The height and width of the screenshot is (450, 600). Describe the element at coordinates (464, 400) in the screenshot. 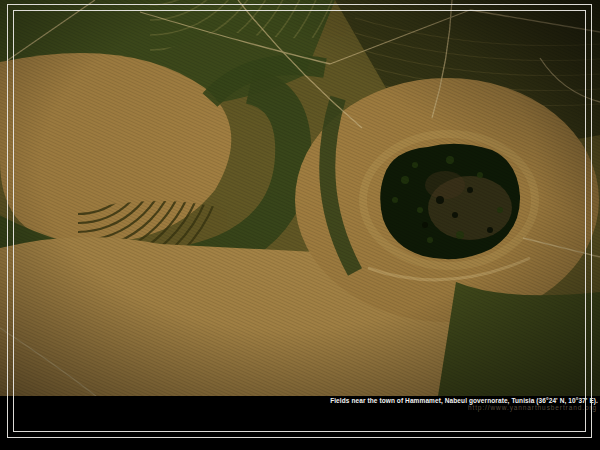

I see `photo-caption: Fields near the town of Hammamet, Nabeul…` at that location.